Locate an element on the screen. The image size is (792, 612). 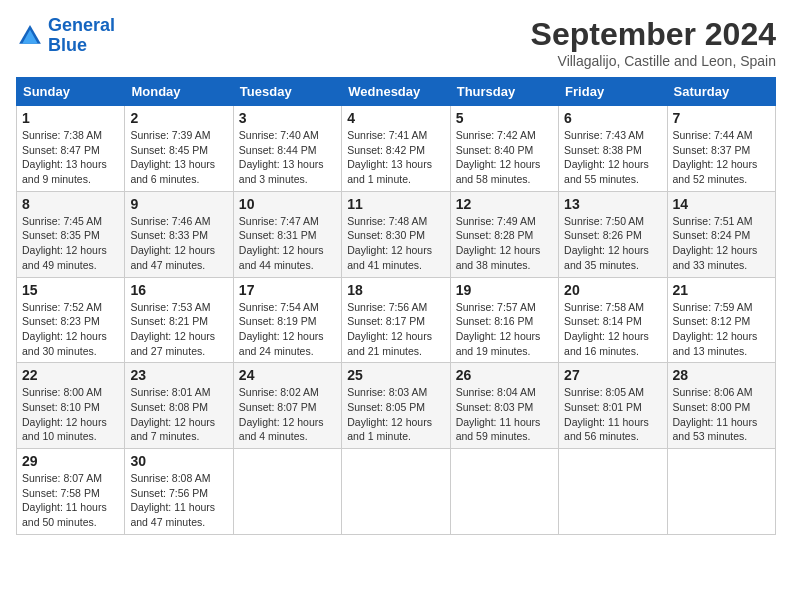
logo-icon is located at coordinates (30, 36).